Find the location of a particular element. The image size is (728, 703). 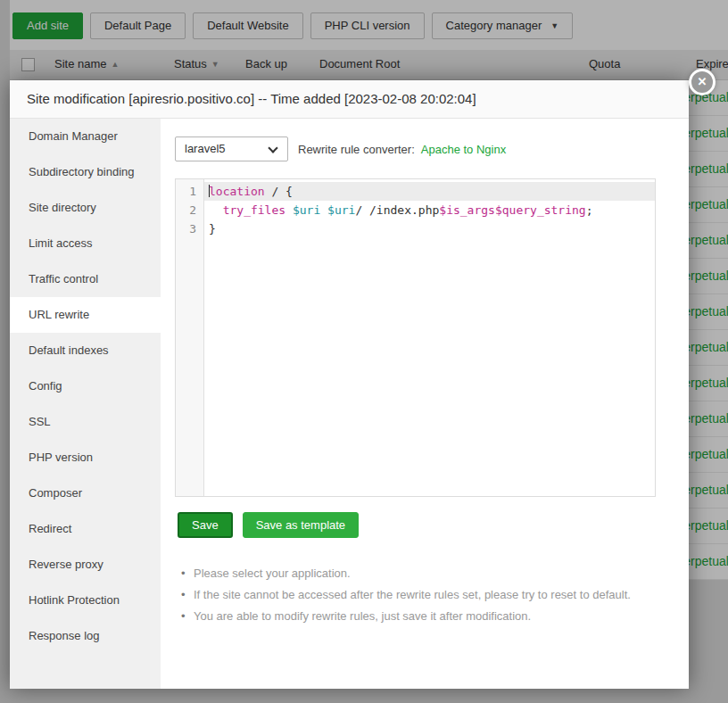

close-icon: ✕ is located at coordinates (702, 82).